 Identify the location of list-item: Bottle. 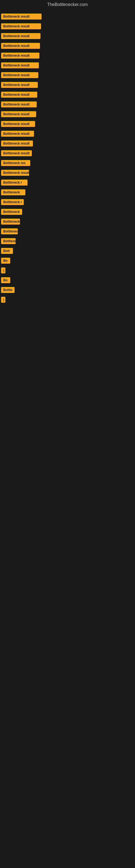
(68, 290).